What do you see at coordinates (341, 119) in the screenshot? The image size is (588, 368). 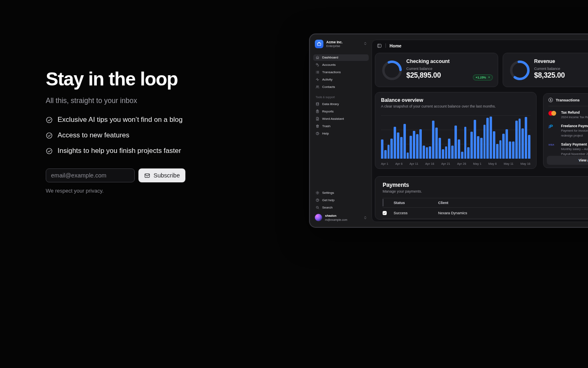 I see `sidebar-nav-tools: Data libraryReportsWord AssistantTrashHe…` at bounding box center [341, 119].